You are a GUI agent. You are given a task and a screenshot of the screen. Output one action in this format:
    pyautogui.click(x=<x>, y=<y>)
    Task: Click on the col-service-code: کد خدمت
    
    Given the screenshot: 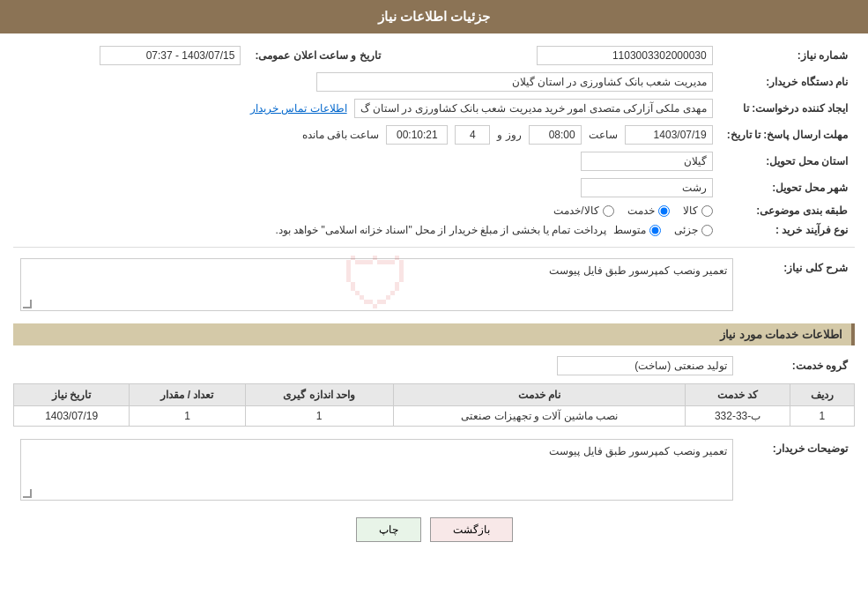 What is the action you would take?
    pyautogui.click(x=738, y=395)
    